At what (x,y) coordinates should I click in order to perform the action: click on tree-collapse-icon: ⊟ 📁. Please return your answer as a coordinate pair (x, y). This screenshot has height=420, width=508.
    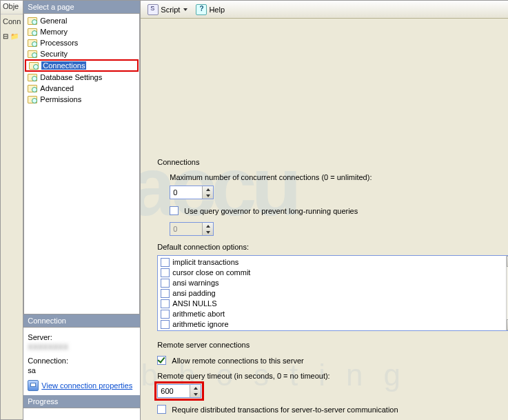
    Looking at the image, I should click on (12, 36).